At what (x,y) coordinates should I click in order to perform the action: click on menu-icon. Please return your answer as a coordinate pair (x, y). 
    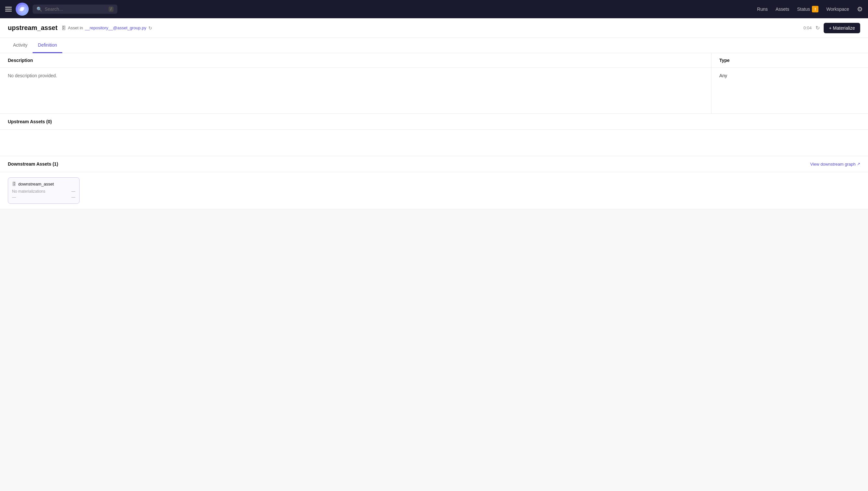
    Looking at the image, I should click on (8, 9).